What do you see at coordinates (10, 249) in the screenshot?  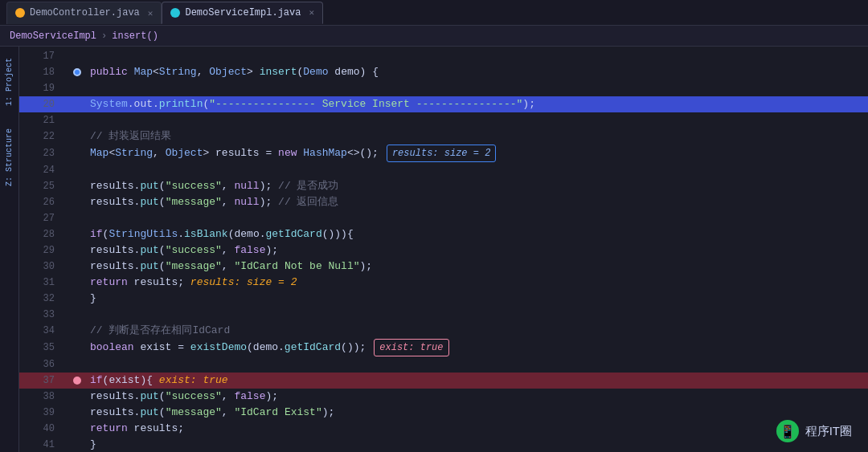 I see `sidebar-vertical: 1: Project Z: Structure` at bounding box center [10, 249].